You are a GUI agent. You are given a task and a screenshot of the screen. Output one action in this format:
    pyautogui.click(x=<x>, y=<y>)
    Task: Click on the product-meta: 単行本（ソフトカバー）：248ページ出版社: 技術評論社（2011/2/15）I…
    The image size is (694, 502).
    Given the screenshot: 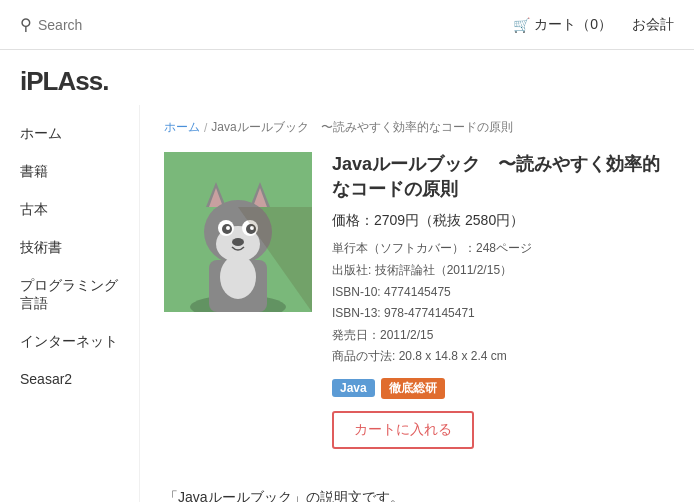 What is the action you would take?
    pyautogui.click(x=501, y=303)
    